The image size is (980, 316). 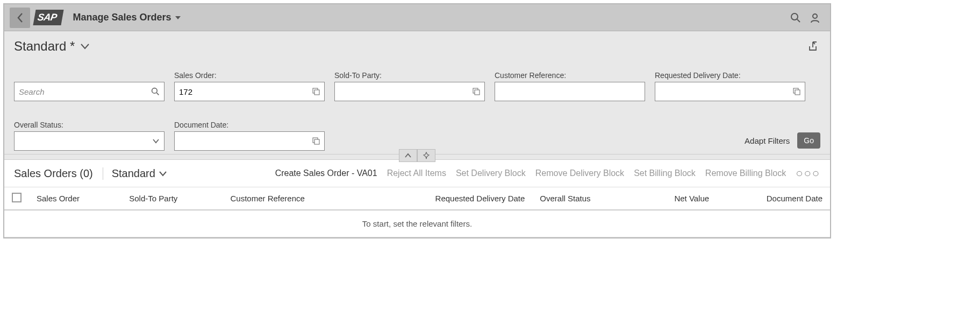 What do you see at coordinates (813, 46) in the screenshot?
I see `share-icon` at bounding box center [813, 46].